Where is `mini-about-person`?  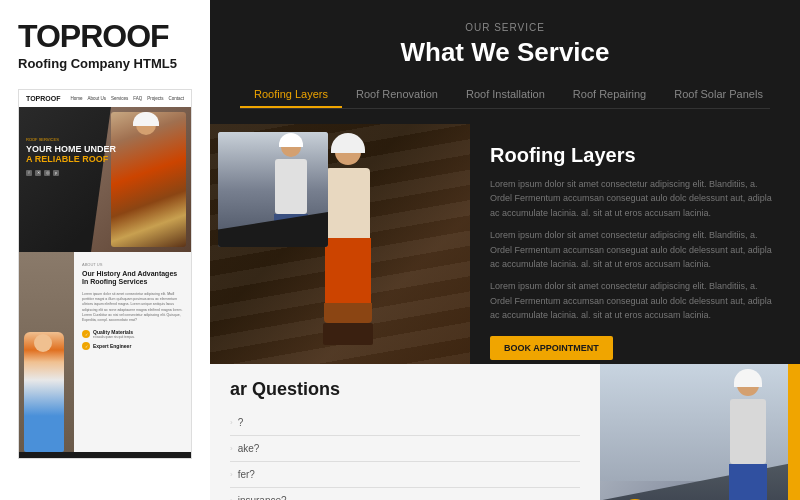
mini-about-person is located at coordinates (44, 392).